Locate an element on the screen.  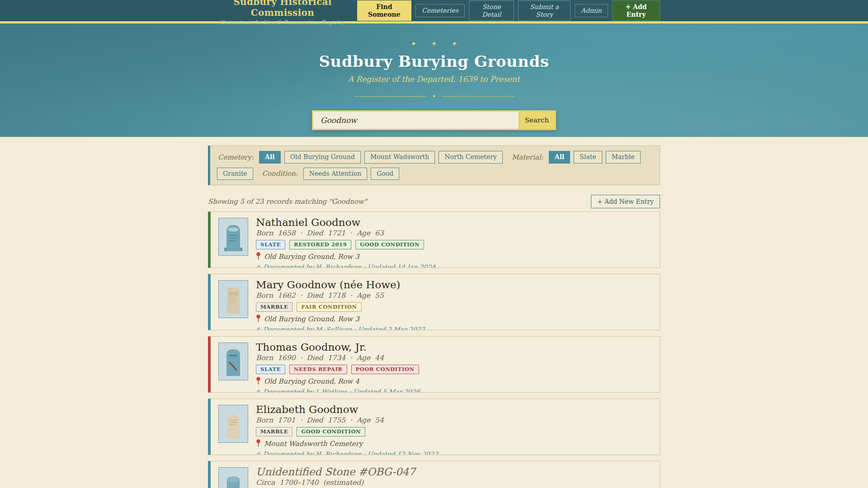
search-button: Search is located at coordinates (537, 120).